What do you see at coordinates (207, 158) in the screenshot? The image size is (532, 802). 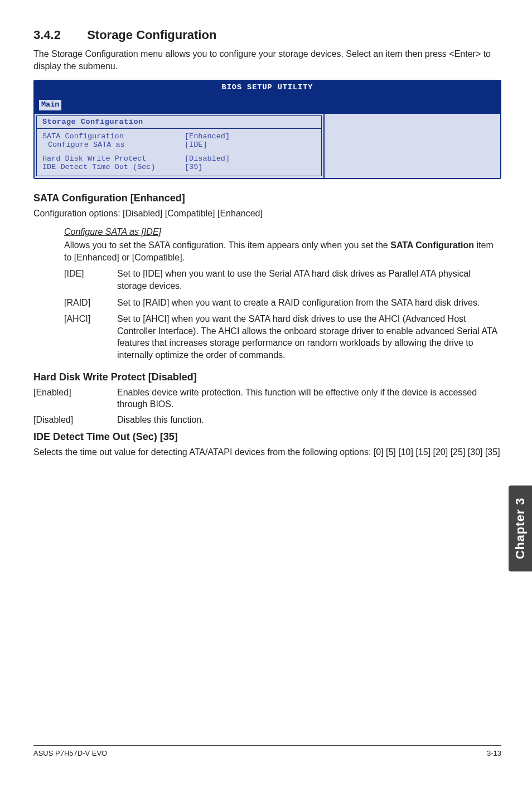 I see `bios-value: [Disabled]` at bounding box center [207, 158].